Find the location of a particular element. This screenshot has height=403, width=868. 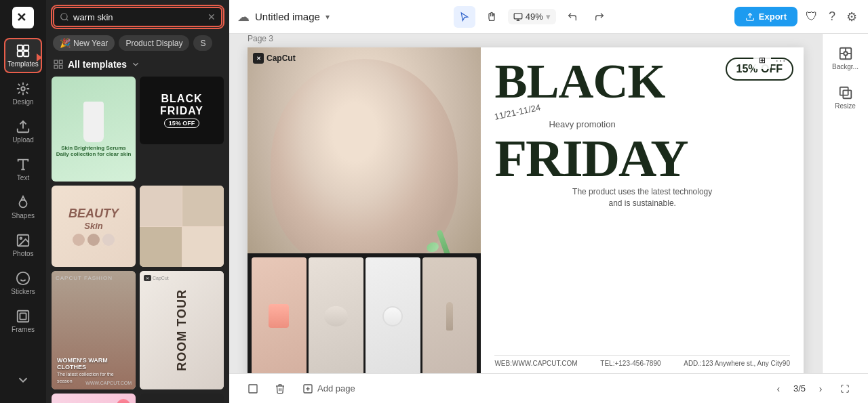

sidebar-item-shapes: Shapes is located at coordinates (23, 207).